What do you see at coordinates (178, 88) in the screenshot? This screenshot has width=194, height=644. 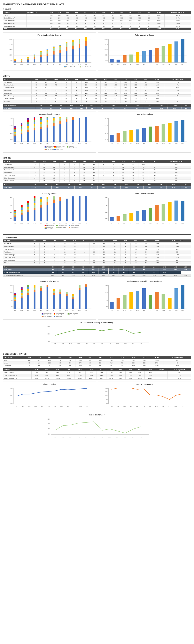 I see `visits-cell: 10%` at bounding box center [178, 88].